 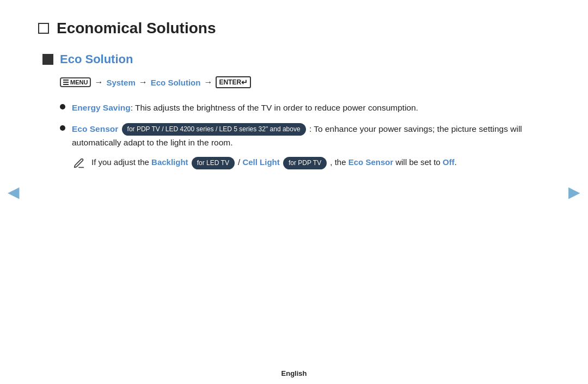 What do you see at coordinates (296, 59) in the screenshot?
I see `section-header: Eco Solution` at bounding box center [296, 59].